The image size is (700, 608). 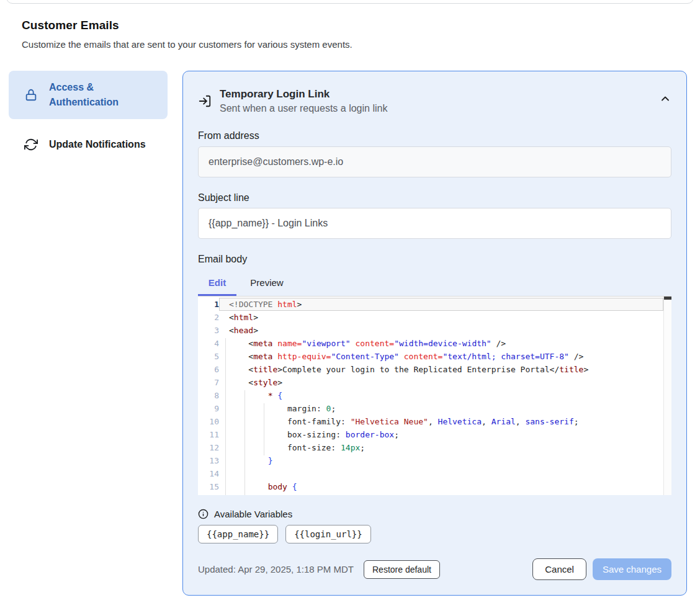 What do you see at coordinates (31, 145) in the screenshot?
I see `refresh-icon` at bounding box center [31, 145].